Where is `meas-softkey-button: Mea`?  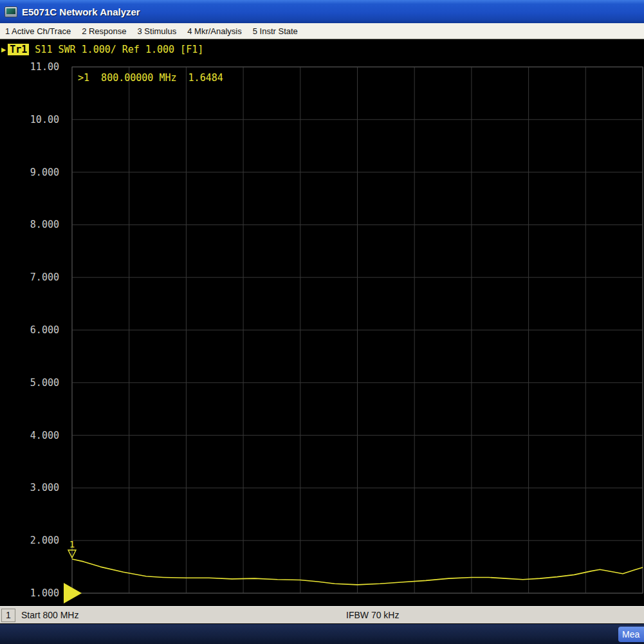 meas-softkey-button: Mea is located at coordinates (631, 634).